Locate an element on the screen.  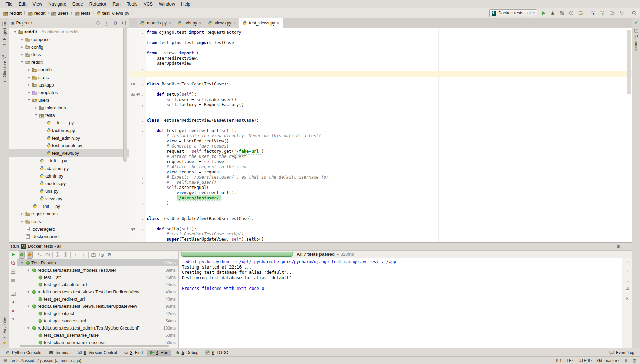
show-ignored-button is located at coordinates (30, 255).